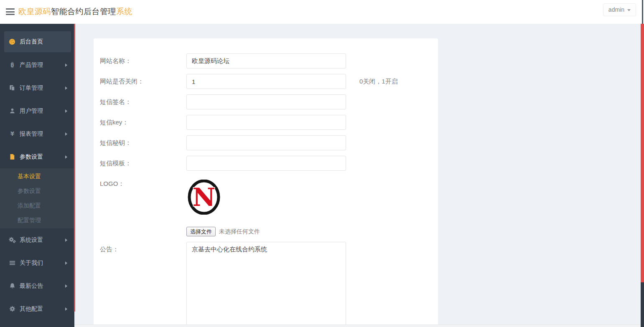 The image size is (644, 327). I want to click on field-label-sms-template: 短信模板：, so click(140, 163).